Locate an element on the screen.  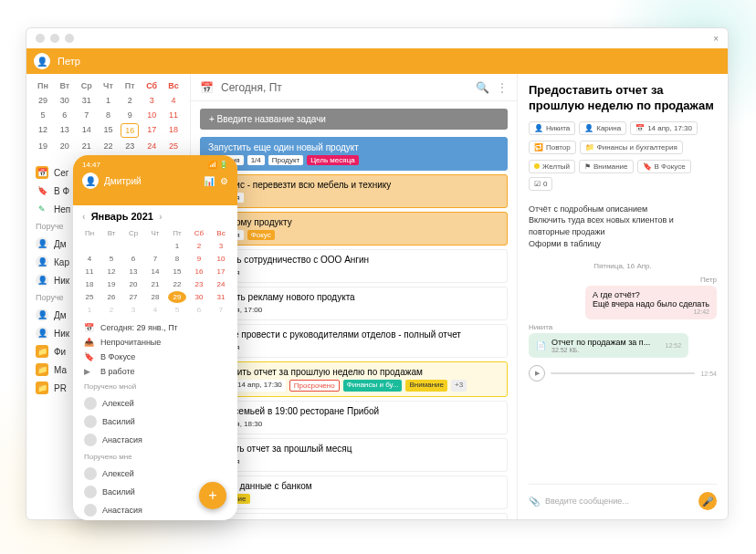
task-card: брание провести с руководителями отделов… is located at coordinates (354, 341).